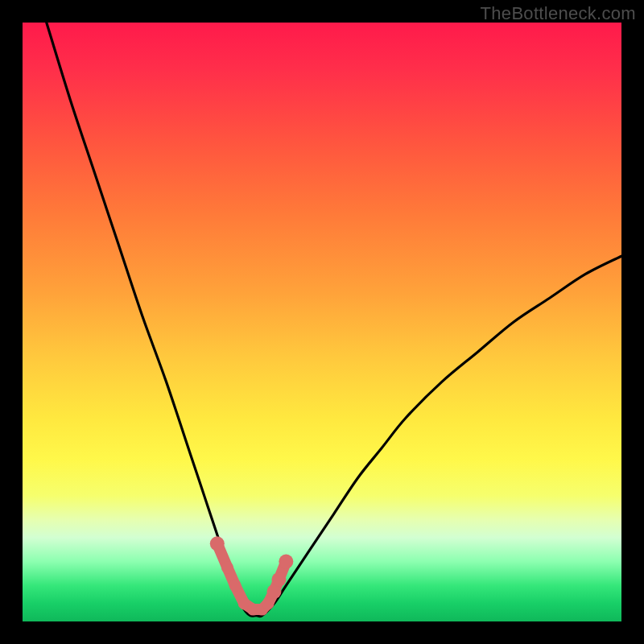 The image size is (644, 644). What do you see at coordinates (252, 576) in the screenshot?
I see `highlight-beads` at bounding box center [252, 576].